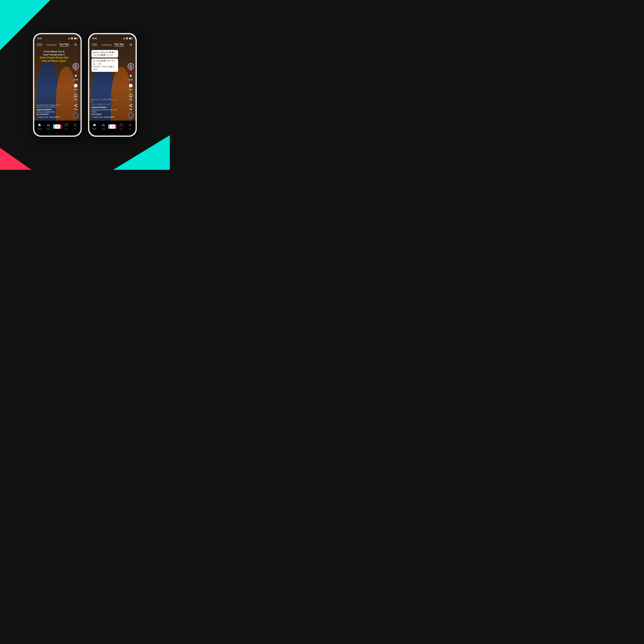 This screenshot has height=644, width=644. I want to click on see-translation-1: See translation, so click(57, 114).